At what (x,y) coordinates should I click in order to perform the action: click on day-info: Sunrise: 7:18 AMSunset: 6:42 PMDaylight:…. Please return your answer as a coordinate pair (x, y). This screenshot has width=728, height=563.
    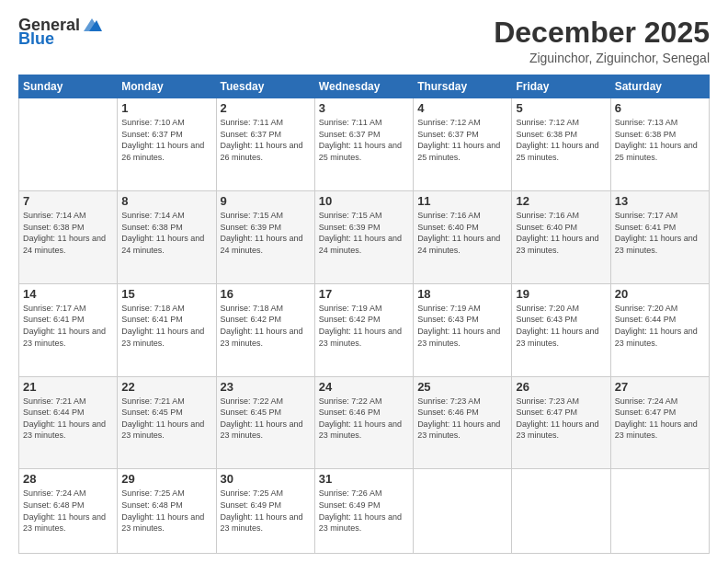
    Looking at the image, I should click on (266, 326).